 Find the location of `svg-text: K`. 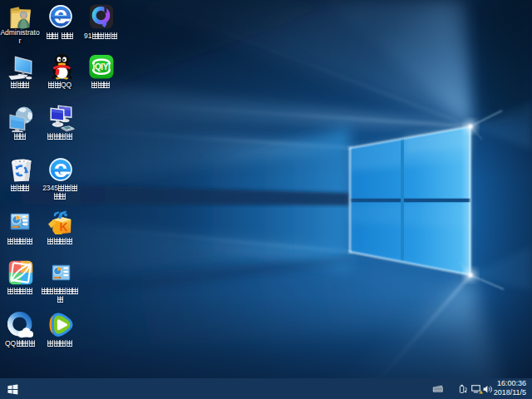

svg-text: K is located at coordinates (63, 227).